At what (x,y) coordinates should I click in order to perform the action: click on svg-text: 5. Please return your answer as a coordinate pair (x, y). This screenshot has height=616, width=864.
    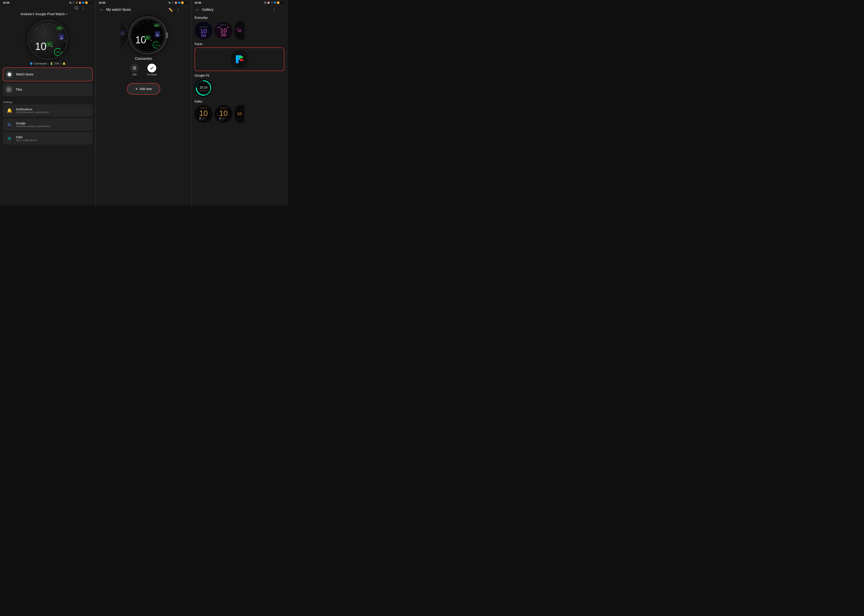
    Looking at the image, I should click on (49, 57).